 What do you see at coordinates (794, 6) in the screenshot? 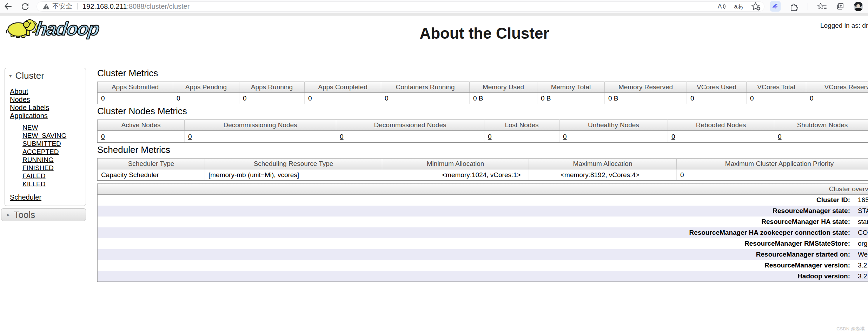
I see `browser-essentials-puzzle-icon` at bounding box center [794, 6].